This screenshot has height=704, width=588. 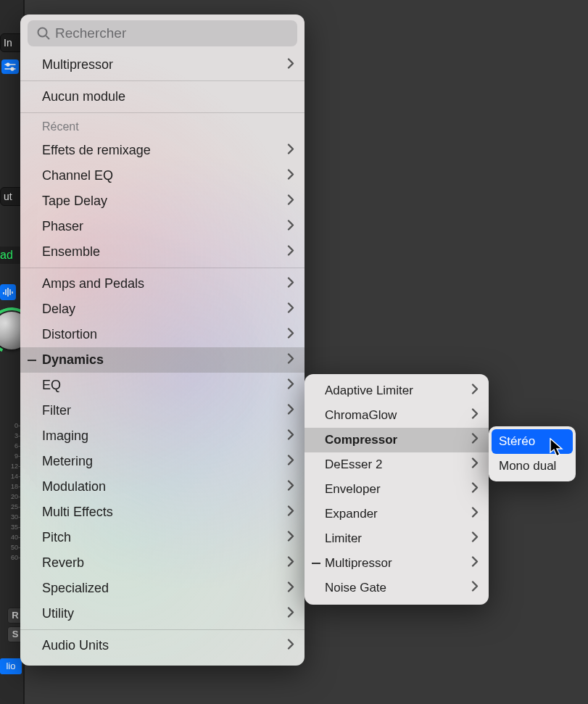 I want to click on menu-item-imaging: Imaging, so click(x=162, y=436).